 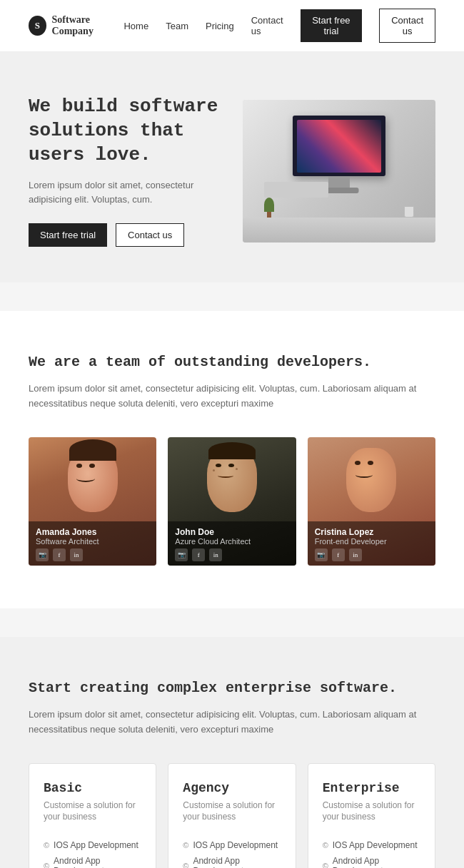 What do you see at coordinates (231, 860) in the screenshot?
I see `feature-agency-2: ©Android App Development` at bounding box center [231, 860].